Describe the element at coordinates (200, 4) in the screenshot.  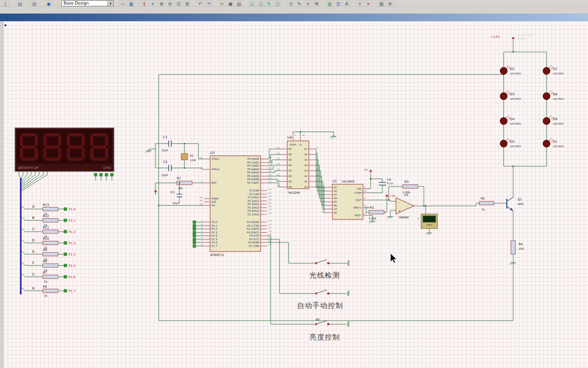
I see `undo-icon: ↶` at that location.